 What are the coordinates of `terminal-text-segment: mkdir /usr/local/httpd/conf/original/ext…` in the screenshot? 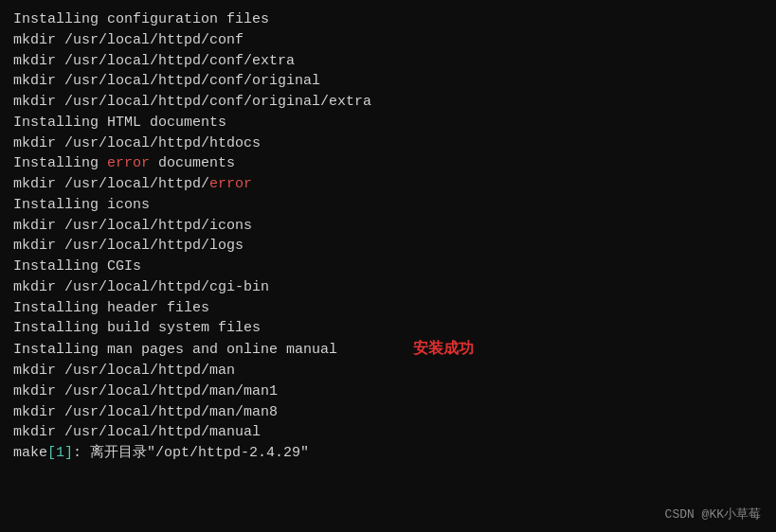 It's located at (192, 102).